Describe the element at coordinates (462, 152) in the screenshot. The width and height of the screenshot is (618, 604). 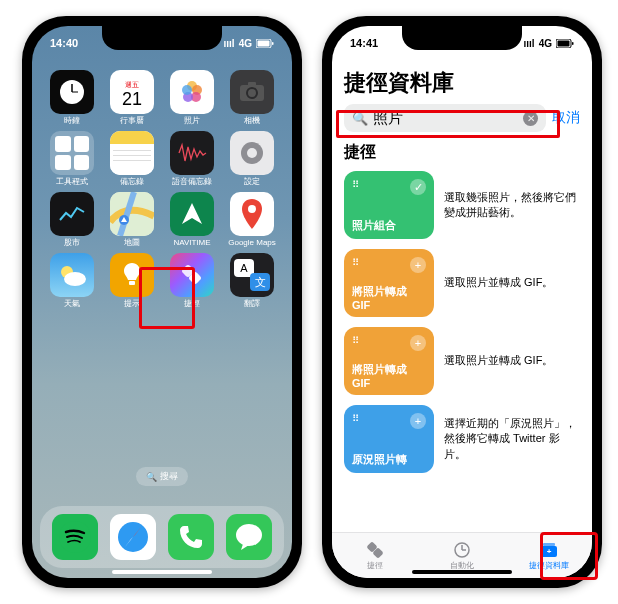
I see `section-header: 捷徑` at that location.